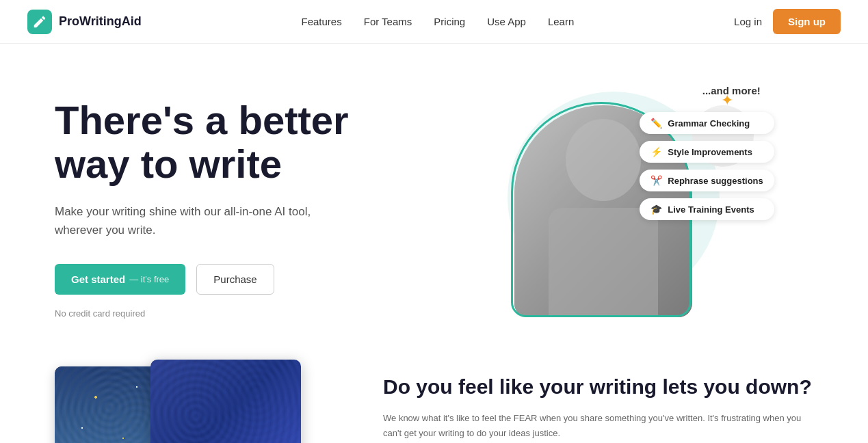 Image resolution: width=868 pixels, height=443 pixels. I want to click on style-icon: ⚡, so click(657, 152).